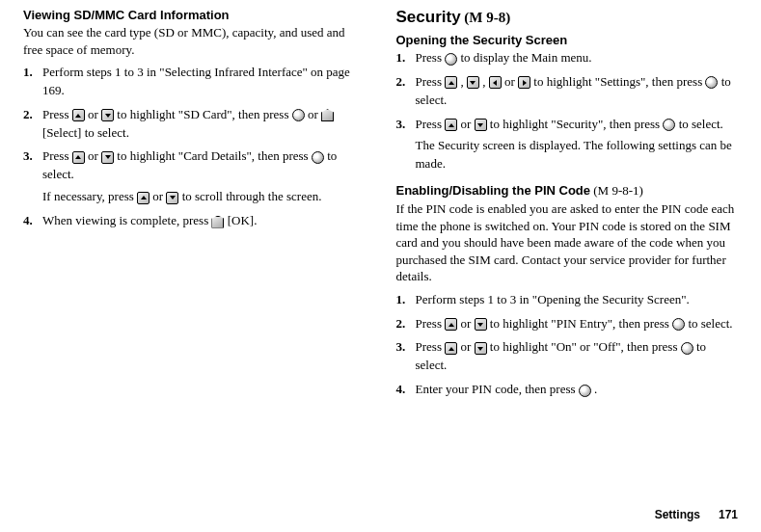 The height and width of the screenshot is (532, 761). I want to click on step-body: Press or to highlight "Card Details", th…, so click(204, 177).